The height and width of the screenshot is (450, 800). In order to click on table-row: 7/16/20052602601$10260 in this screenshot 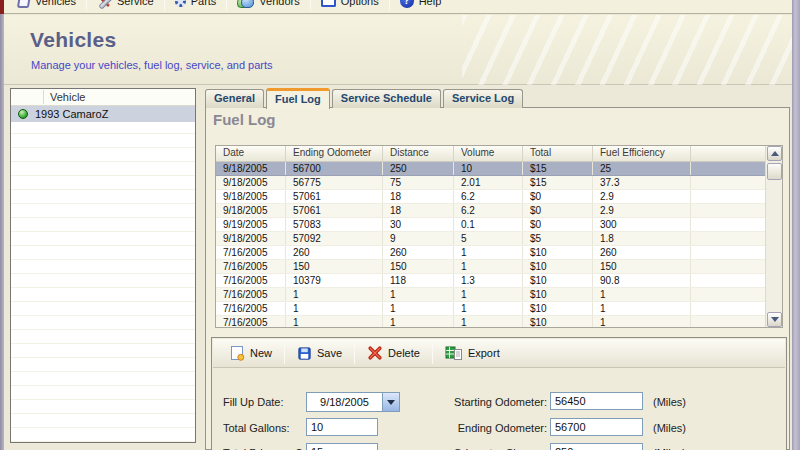, I will do `click(491, 253)`.